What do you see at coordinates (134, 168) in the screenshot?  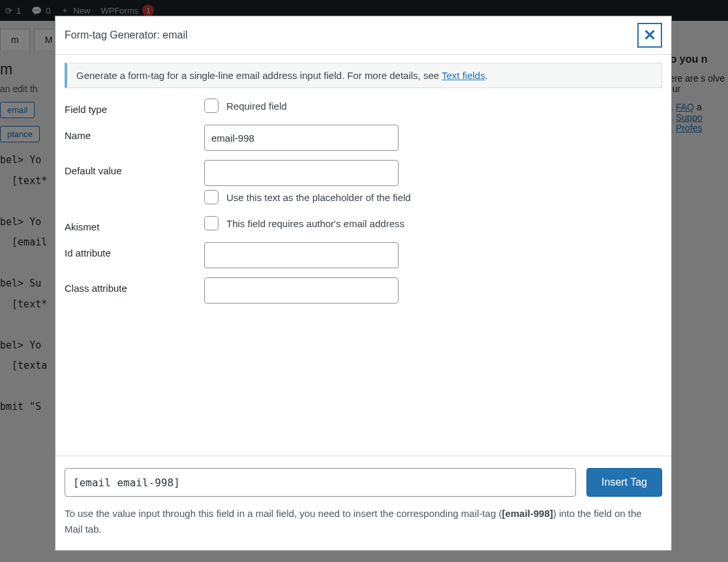 I see `default-value-label: Default value` at bounding box center [134, 168].